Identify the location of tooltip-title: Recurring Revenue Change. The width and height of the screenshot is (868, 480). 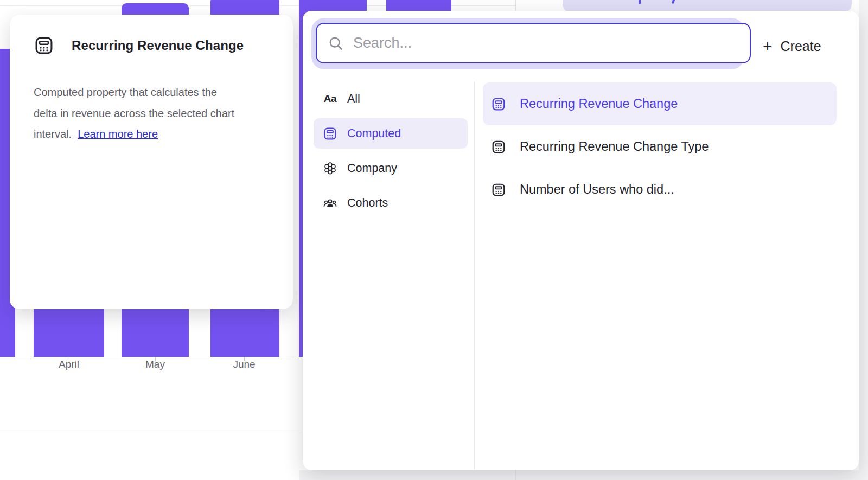
(157, 46).